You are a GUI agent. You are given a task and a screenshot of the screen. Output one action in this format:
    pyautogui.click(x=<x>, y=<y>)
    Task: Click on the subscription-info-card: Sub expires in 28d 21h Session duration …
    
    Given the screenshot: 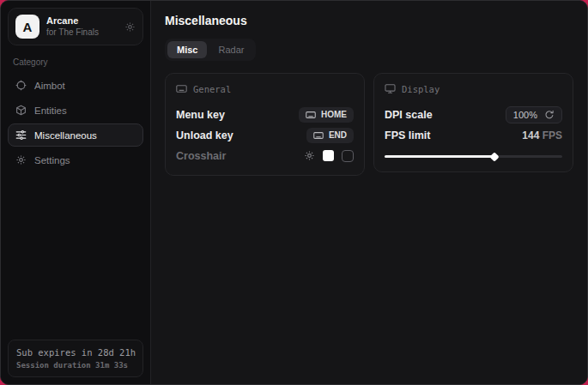 What is the action you would take?
    pyautogui.click(x=76, y=358)
    